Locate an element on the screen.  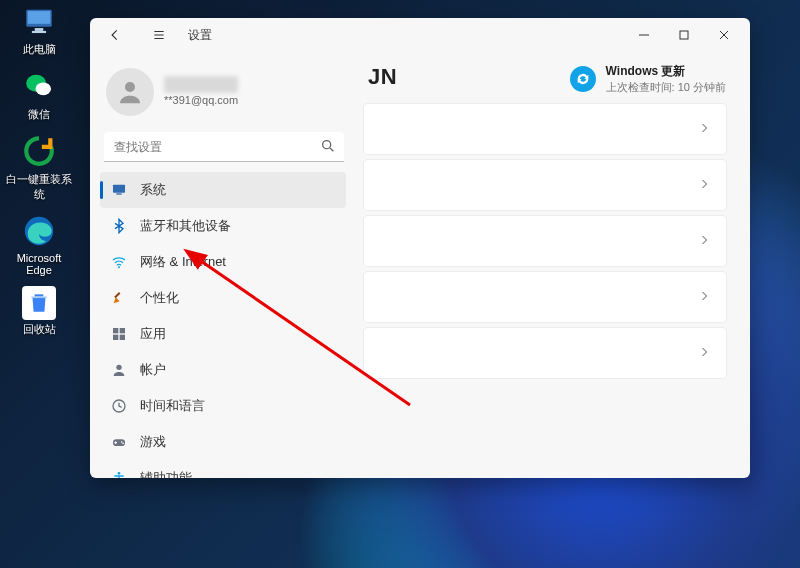
accessibility-icon is located at coordinates (119, 474).